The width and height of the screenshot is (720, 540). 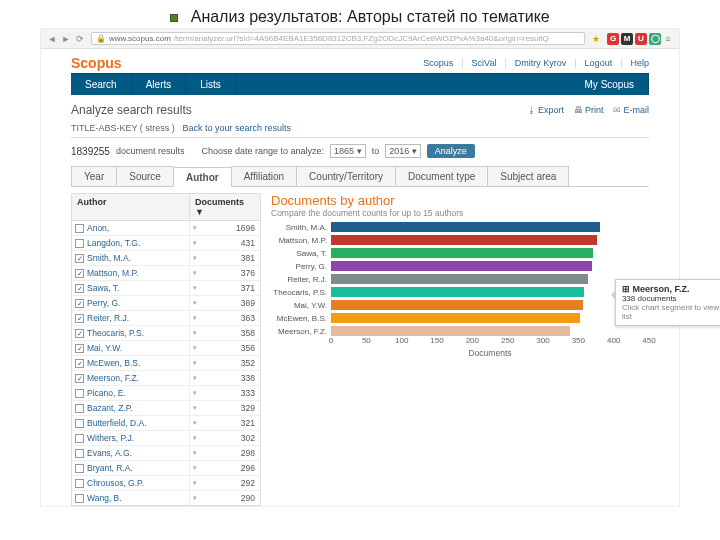 I want to click on menu-icon: ≡, so click(x=668, y=39).